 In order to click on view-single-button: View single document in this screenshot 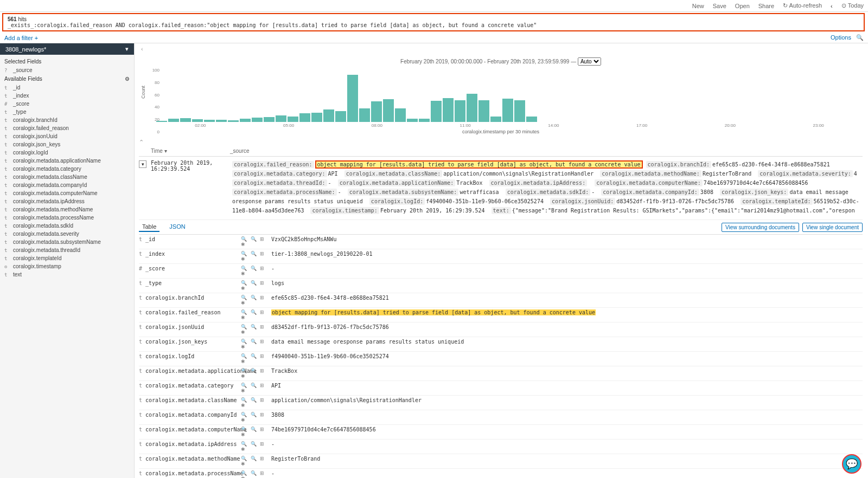, I will do `click(832, 228)`.